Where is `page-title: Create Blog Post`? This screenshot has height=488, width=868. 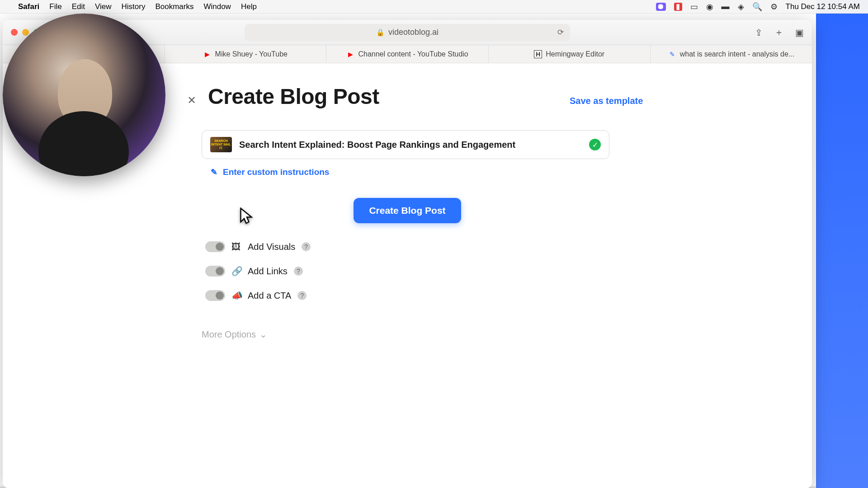 page-title: Create Blog Post is located at coordinates (294, 97).